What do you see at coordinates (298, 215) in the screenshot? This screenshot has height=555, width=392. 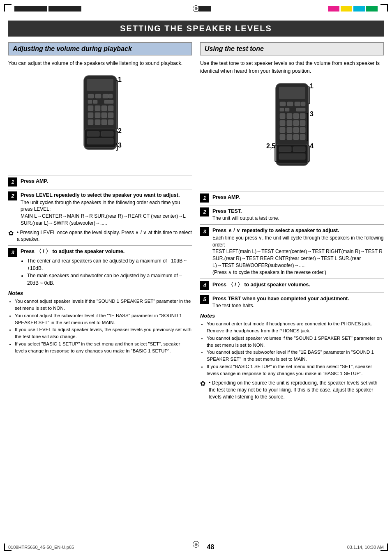 I see `right-step-2-content: Press TEST. The unit will output a test …` at bounding box center [298, 215].